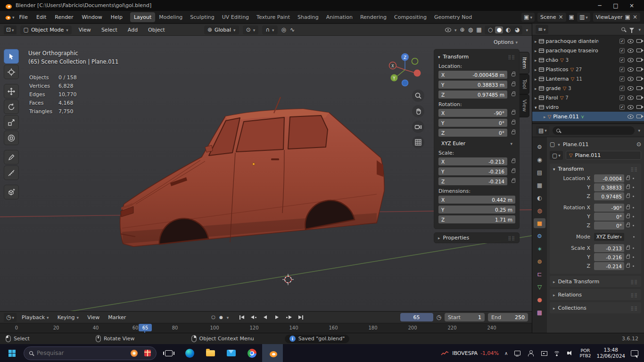  I want to click on tab-constraints: ⊏, so click(539, 274).